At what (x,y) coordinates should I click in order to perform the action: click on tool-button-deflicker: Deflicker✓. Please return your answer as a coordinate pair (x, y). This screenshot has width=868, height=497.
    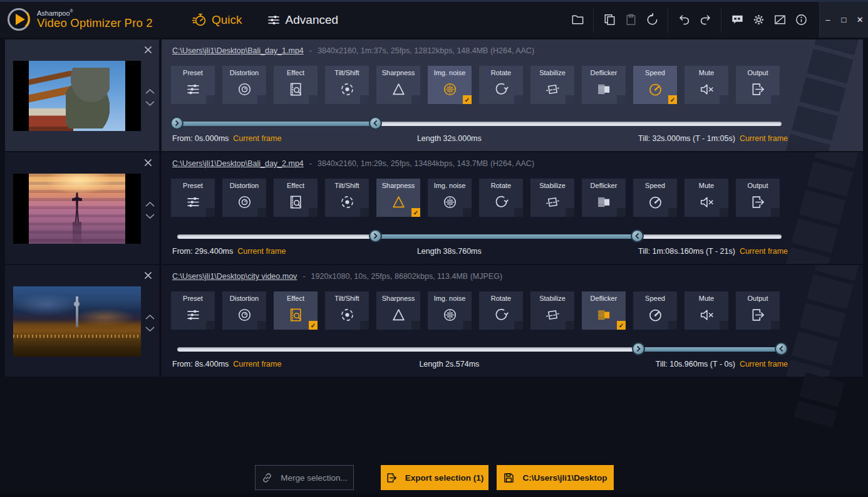
    Looking at the image, I should click on (604, 311).